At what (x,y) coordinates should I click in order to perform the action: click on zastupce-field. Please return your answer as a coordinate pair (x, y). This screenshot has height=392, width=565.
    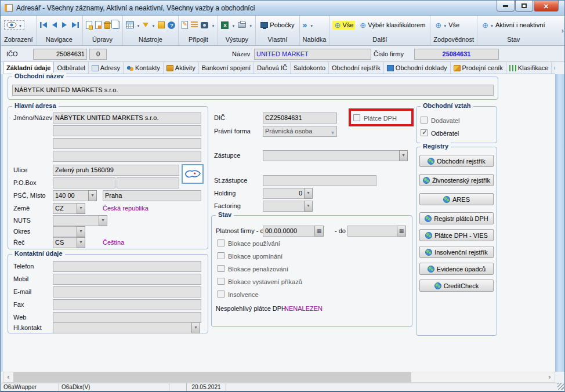
    Looking at the image, I should click on (331, 155).